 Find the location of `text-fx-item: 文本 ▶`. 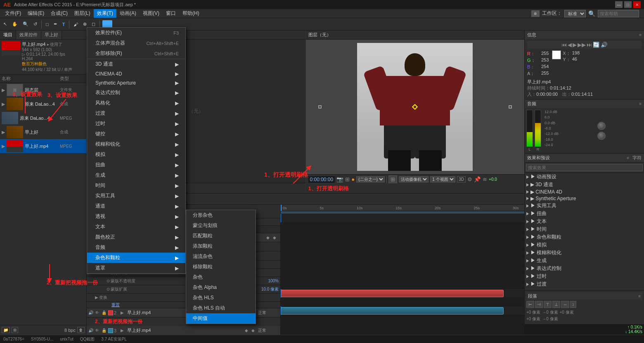

text-fx-item: 文本 ▶ is located at coordinates (136, 227).